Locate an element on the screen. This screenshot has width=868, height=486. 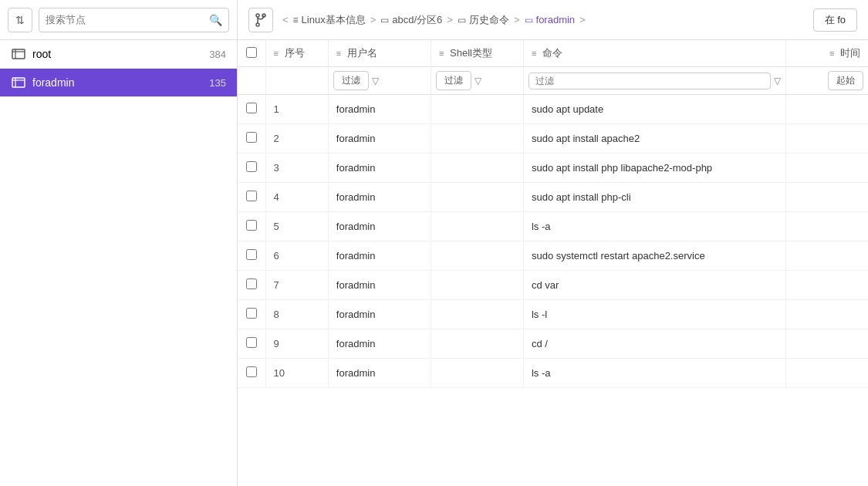
sidebar-item-foradmin: foradmin 135 is located at coordinates (119, 83).